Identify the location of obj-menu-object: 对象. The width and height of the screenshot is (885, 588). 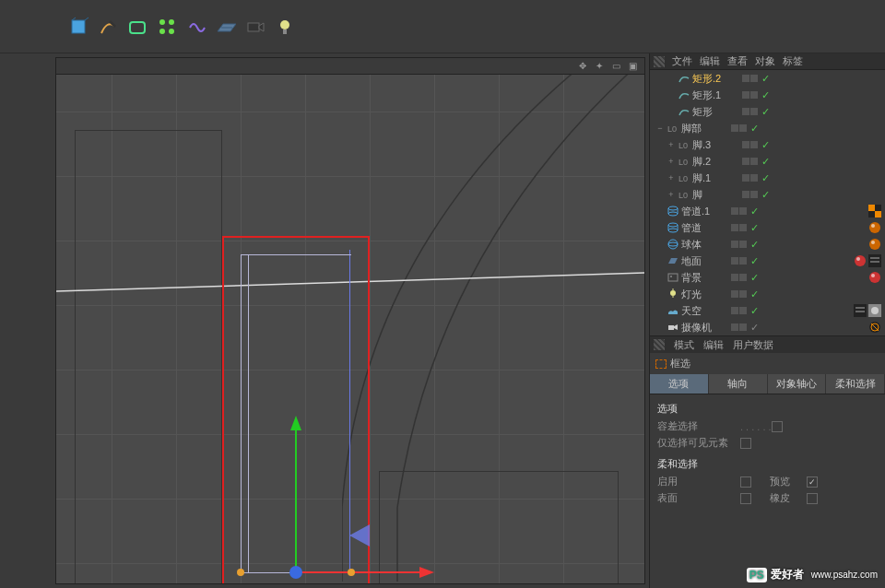
(765, 61).